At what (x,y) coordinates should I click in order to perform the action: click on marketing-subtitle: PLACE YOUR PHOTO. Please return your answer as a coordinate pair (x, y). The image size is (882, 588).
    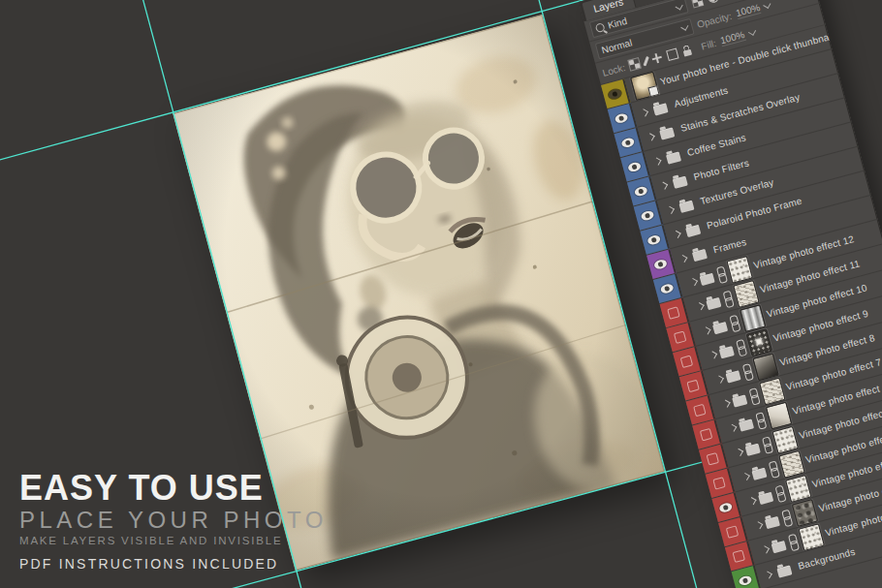
    Looking at the image, I should click on (173, 520).